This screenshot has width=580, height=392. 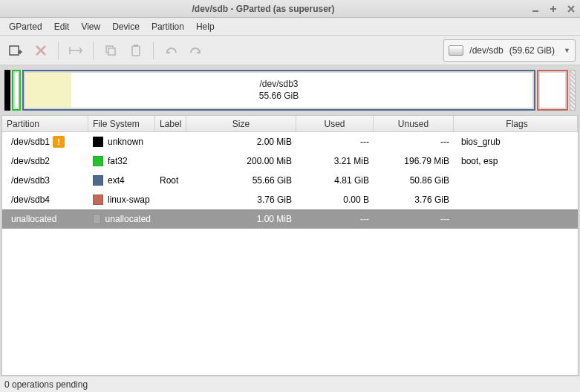 I want to click on cell-partition: /dev/sdb4, so click(x=45, y=199).